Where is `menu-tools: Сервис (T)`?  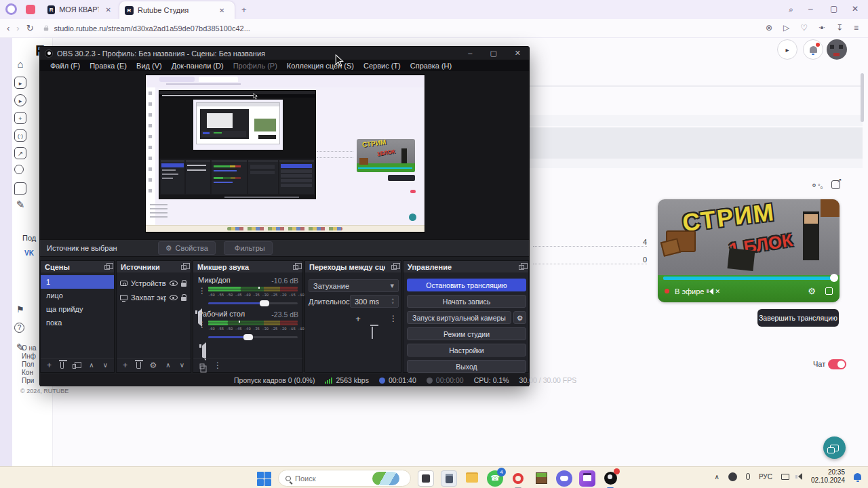 menu-tools: Сервис (T) is located at coordinates (382, 66).